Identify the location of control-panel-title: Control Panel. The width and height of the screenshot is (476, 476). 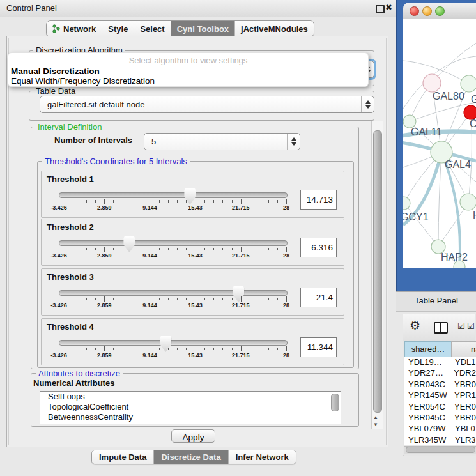
(32, 8).